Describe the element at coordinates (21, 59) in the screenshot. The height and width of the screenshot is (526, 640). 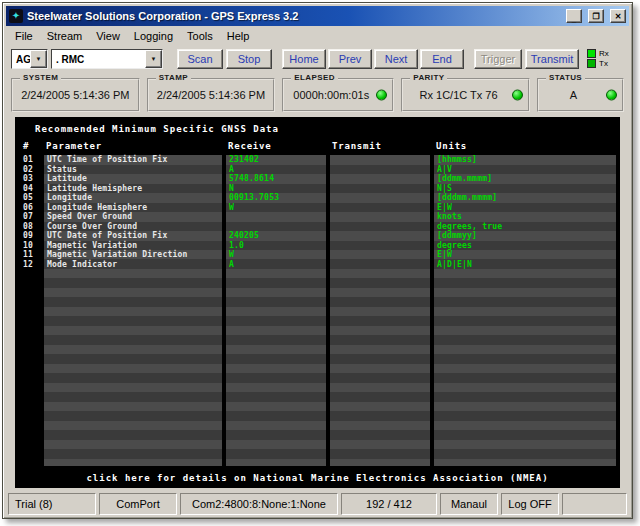
I see `channel-combo-value: AG` at that location.